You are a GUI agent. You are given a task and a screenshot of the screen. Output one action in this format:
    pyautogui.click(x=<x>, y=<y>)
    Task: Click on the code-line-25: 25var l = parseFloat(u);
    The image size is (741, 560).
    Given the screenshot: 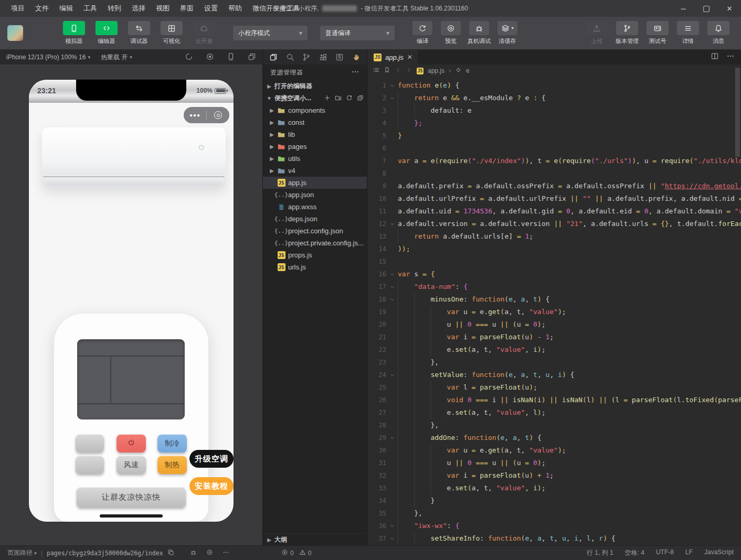 What is the action you would take?
    pyautogui.click(x=554, y=387)
    